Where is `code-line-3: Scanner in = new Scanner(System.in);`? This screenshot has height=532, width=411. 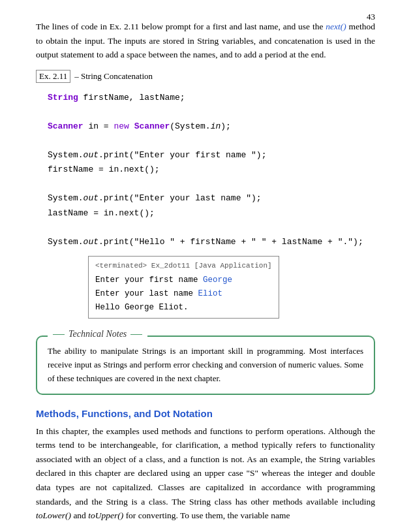 code-line-3: Scanner in = new Scanner(System.in); is located at coordinates (211, 127).